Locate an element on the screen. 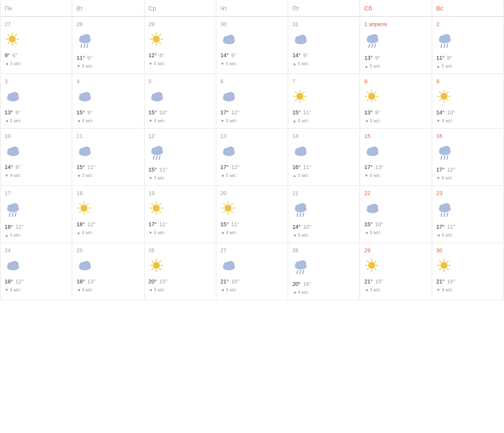  day-number: 2 is located at coordinates (468, 24).